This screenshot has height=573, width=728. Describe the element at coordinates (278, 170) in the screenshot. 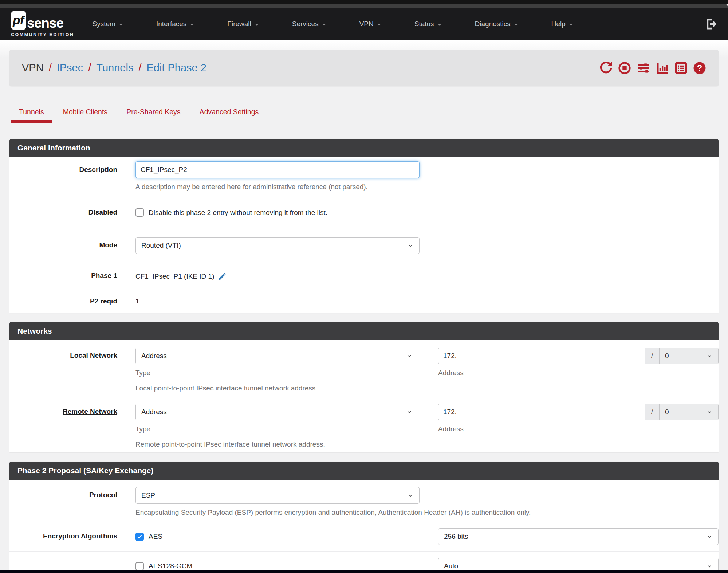

I see `description-input` at that location.